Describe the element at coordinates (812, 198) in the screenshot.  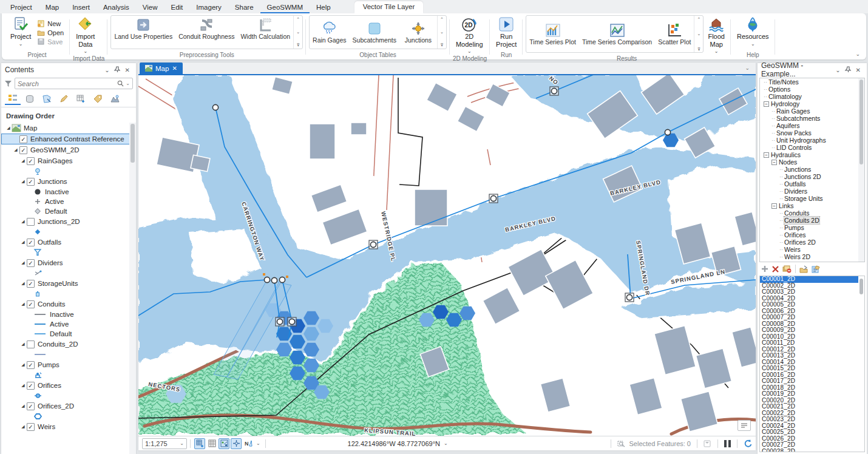
I see `geoswmm-tree-item-storage-units: ··Storage Units` at that location.